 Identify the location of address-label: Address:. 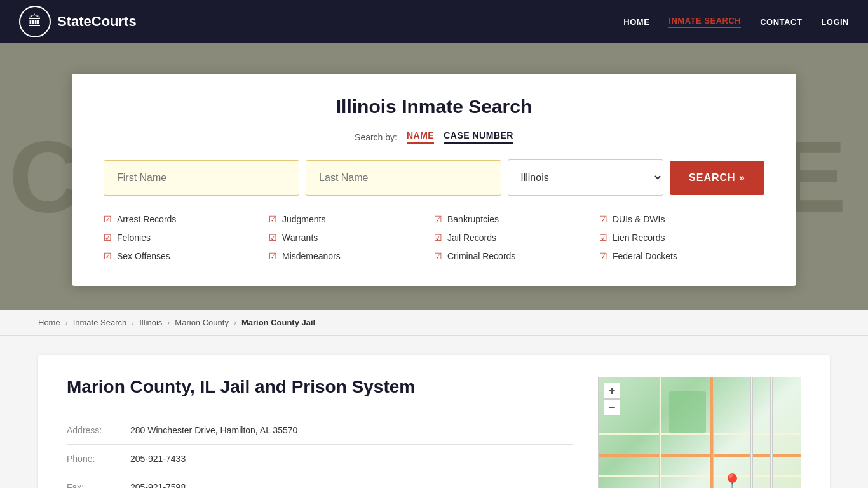
(98, 431).